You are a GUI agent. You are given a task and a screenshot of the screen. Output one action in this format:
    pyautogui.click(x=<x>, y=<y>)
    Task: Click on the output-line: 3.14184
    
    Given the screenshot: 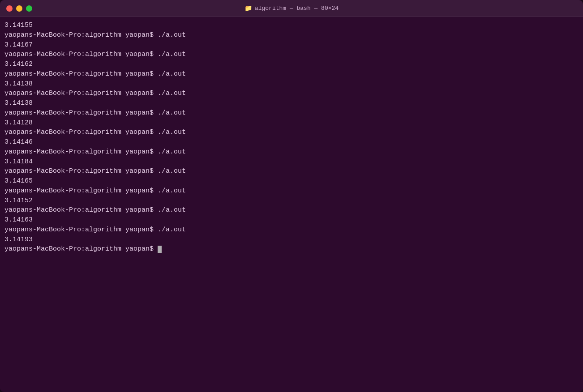 What is the action you would take?
    pyautogui.click(x=292, y=162)
    